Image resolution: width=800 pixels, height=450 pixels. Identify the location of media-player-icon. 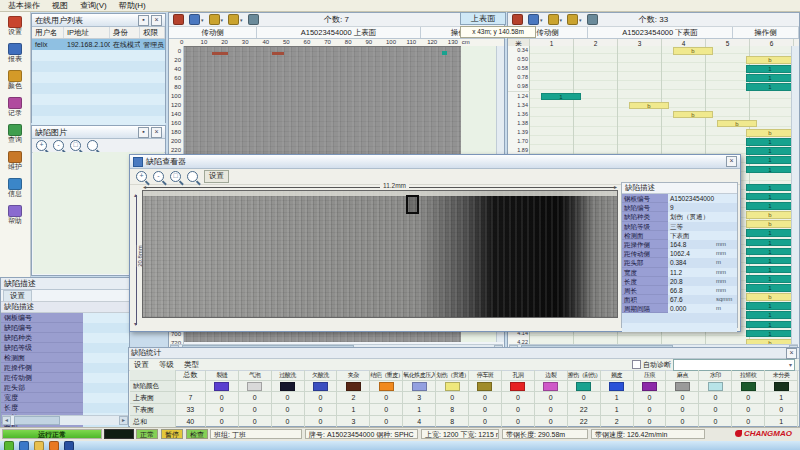
(54, 446).